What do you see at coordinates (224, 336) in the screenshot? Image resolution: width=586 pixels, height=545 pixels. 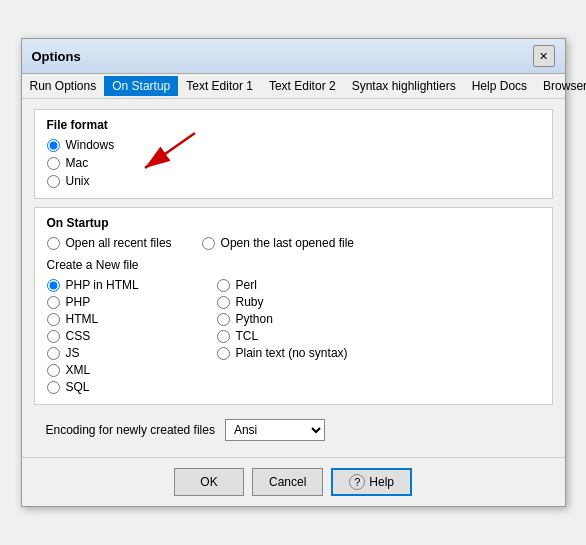 I see `new-file-tcl-radio` at bounding box center [224, 336].